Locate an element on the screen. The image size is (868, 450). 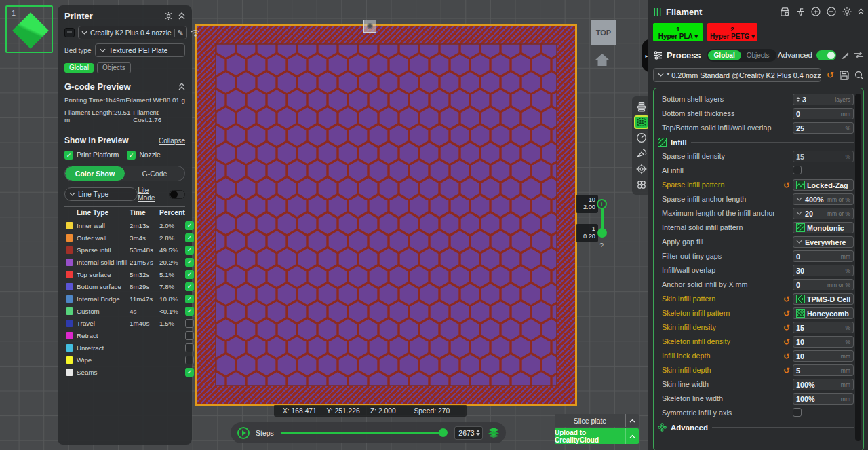
home-view-icon is located at coordinates (602, 60).